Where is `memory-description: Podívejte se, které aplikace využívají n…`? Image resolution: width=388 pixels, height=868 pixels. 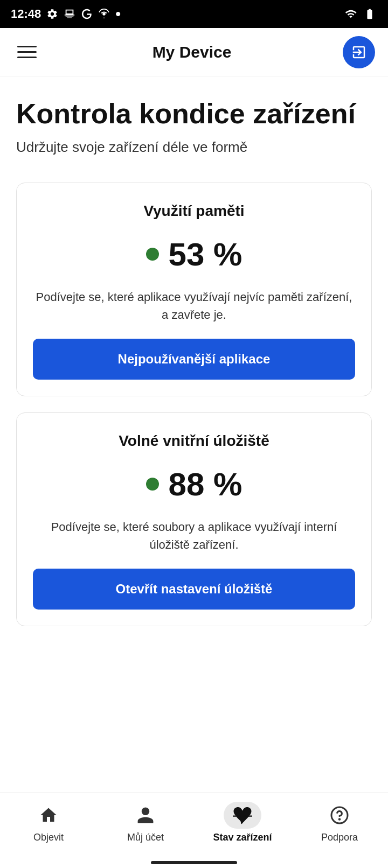
memory-description: Podívejte se, které aplikace využívají n… is located at coordinates (194, 306).